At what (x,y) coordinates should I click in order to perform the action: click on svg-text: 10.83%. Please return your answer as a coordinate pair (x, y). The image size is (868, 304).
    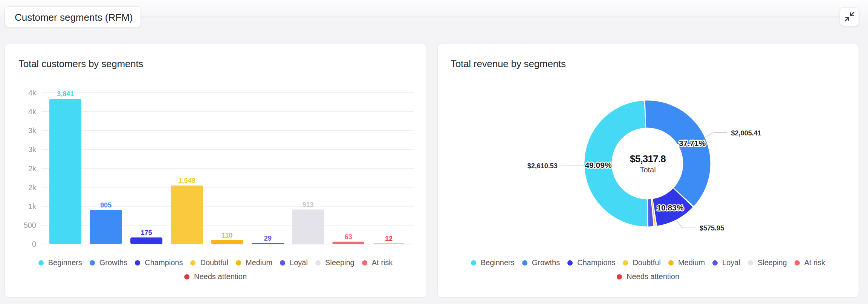
    Looking at the image, I should click on (670, 207).